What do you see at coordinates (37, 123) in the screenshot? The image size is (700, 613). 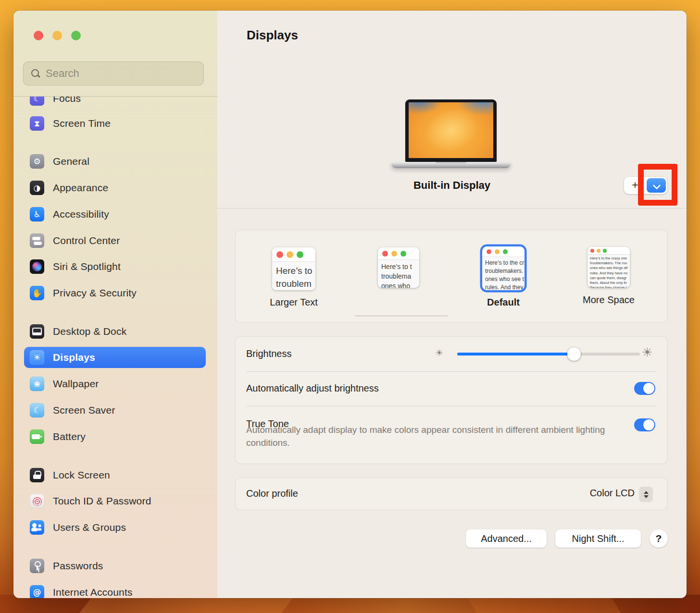 I see `hourglass-icon: ⧗` at bounding box center [37, 123].